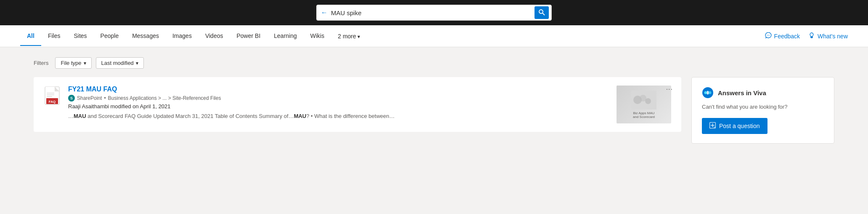  What do you see at coordinates (782, 36) in the screenshot?
I see `feedback-button: Feedback` at bounding box center [782, 36].